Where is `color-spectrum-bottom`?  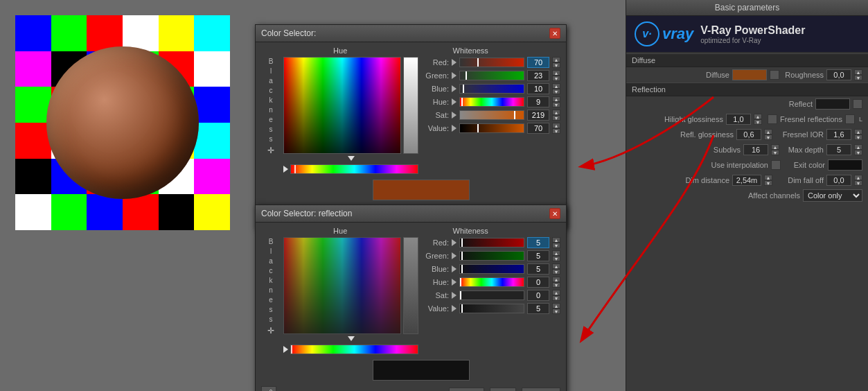
color-spectrum-bottom is located at coordinates (342, 286).